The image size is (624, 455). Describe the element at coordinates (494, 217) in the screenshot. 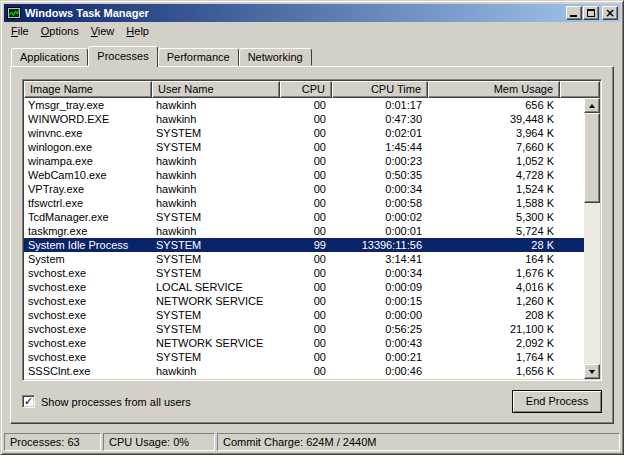

I see `cell-mem-usage: 5,300 K` at that location.